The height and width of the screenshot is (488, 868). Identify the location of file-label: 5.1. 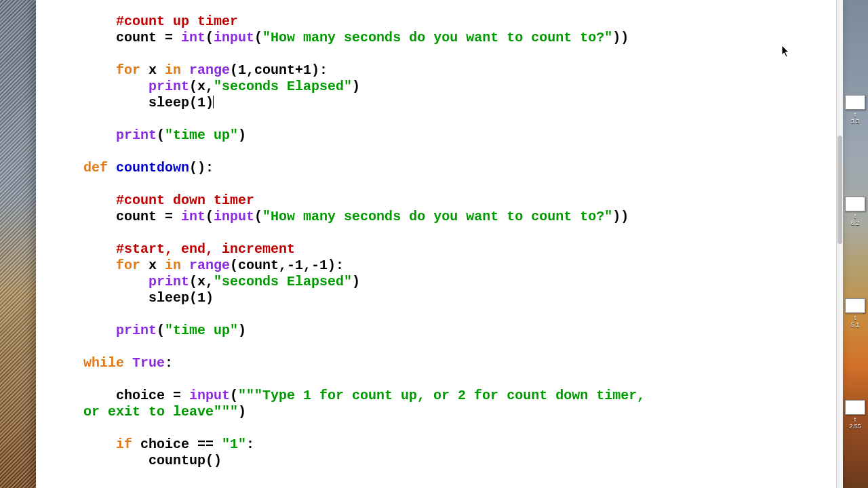
(855, 325).